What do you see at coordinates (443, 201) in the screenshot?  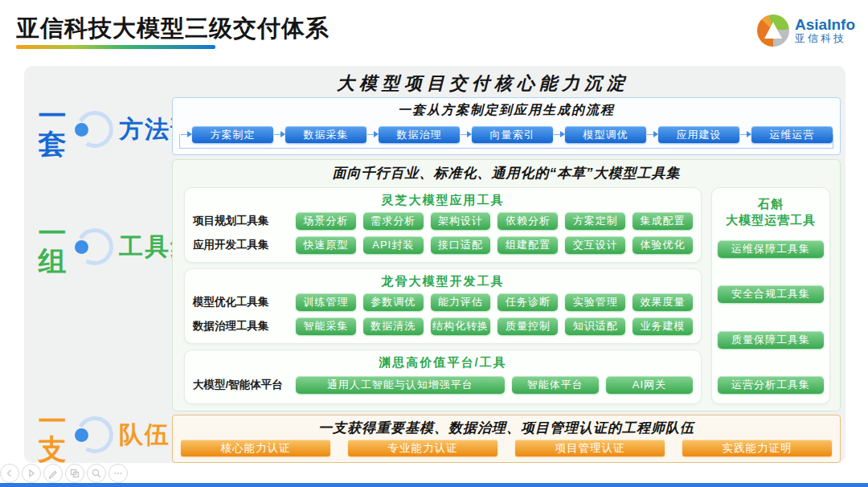 I see `panel-lingzhi-title: 灵芝大模型应用工具` at bounding box center [443, 201].